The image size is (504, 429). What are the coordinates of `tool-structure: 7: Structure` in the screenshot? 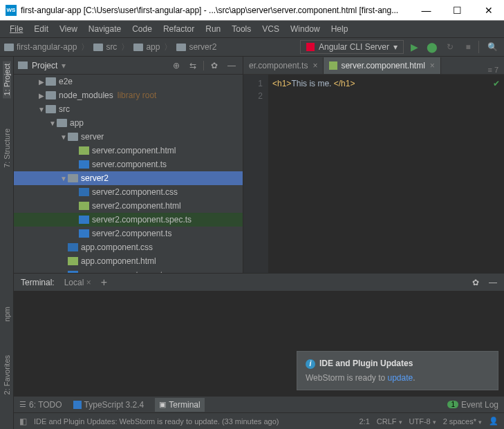 It's located at (7, 148).